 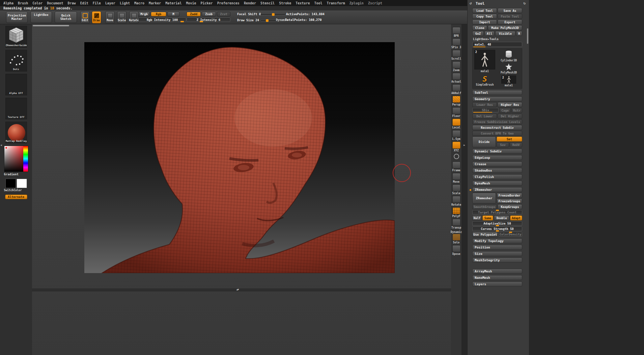 I want to click on m-toggle: M, so click(x=173, y=14).